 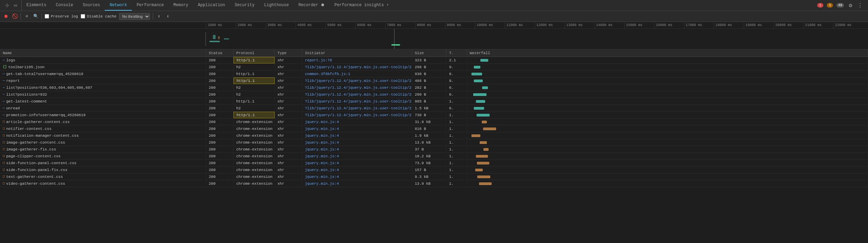 I want to click on table-row: {}toolbar1105.json200h2xhr?lib/jquery/1.…, so click(x=434, y=67).